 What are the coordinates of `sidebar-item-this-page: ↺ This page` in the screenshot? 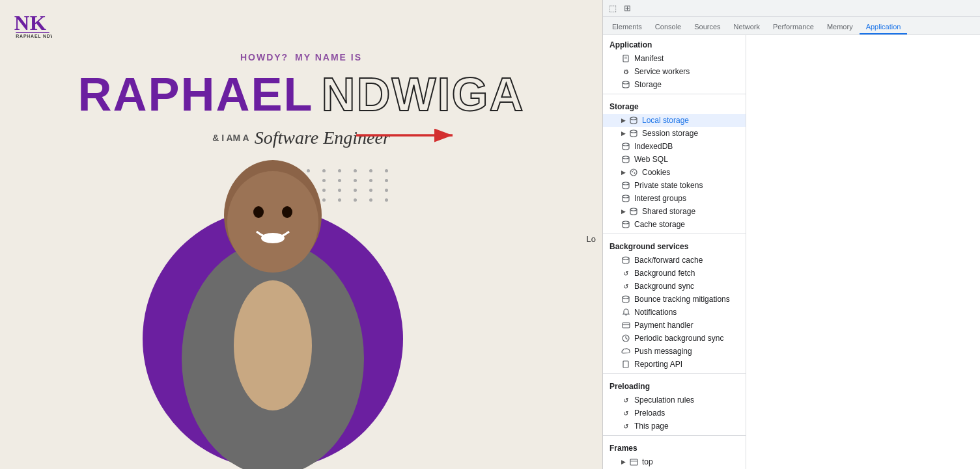 It's located at (675, 426).